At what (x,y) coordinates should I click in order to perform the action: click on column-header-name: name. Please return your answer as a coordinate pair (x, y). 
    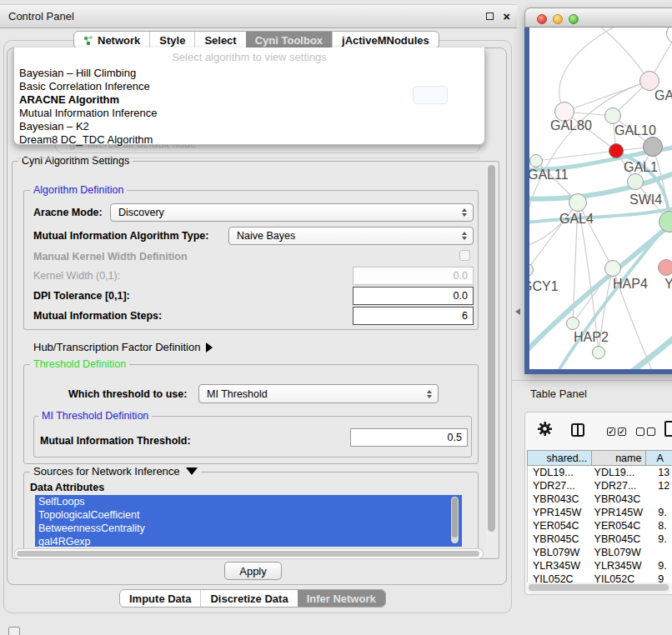
    Looking at the image, I should click on (619, 458).